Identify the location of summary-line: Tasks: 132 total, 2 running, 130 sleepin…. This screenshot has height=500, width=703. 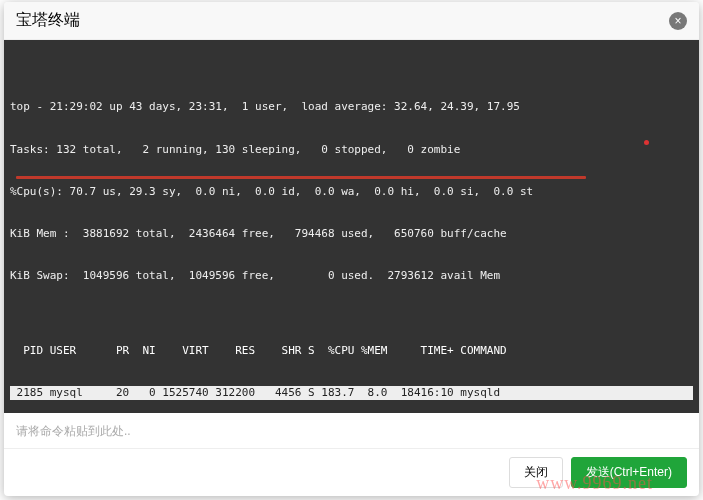
(352, 150).